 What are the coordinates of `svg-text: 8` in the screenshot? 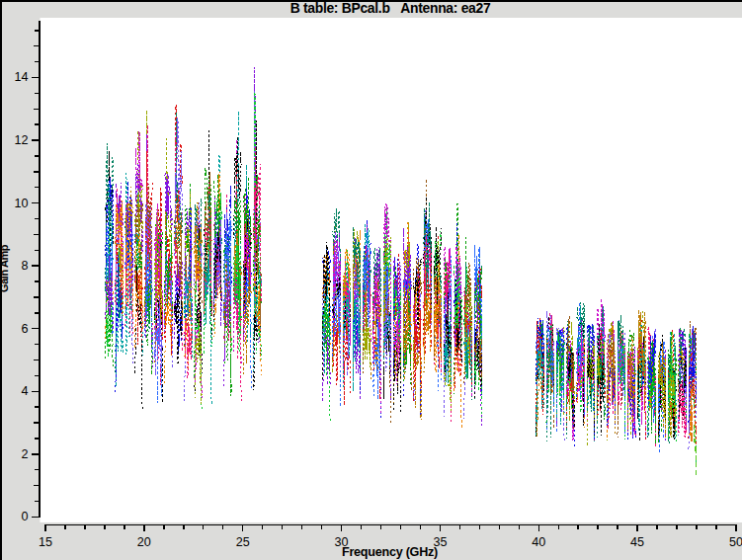 It's located at (24, 266).